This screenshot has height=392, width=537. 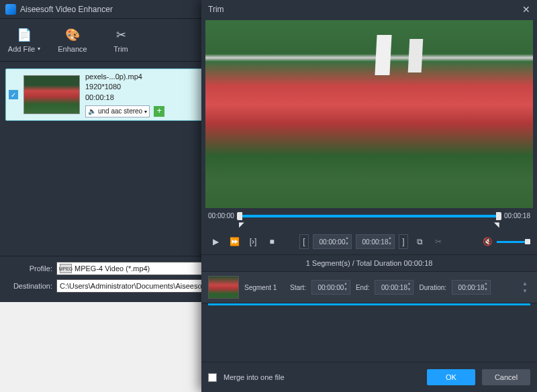 What do you see at coordinates (486, 285) in the screenshot?
I see `seg-dur-up-icon: ▲` at bounding box center [486, 285].